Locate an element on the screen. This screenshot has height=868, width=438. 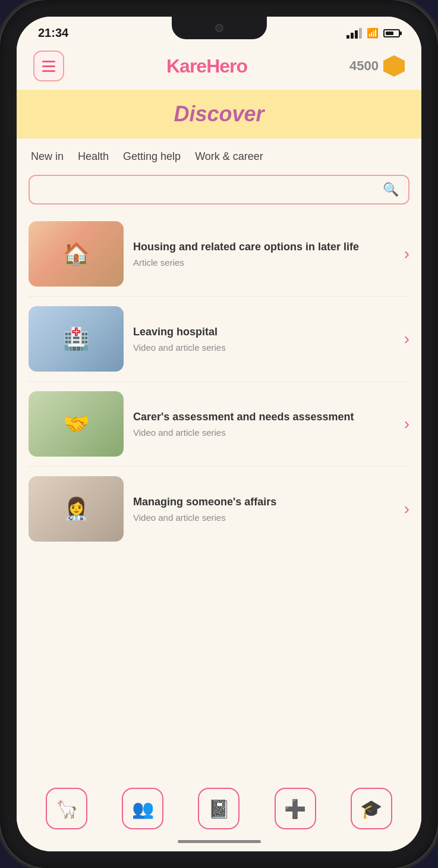
nav-notebook: 📓 is located at coordinates (219, 809).